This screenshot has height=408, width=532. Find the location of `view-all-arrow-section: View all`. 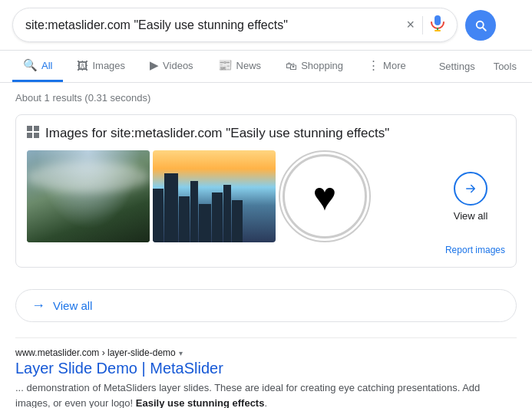

view-all-arrow-section: View all is located at coordinates (471, 196).